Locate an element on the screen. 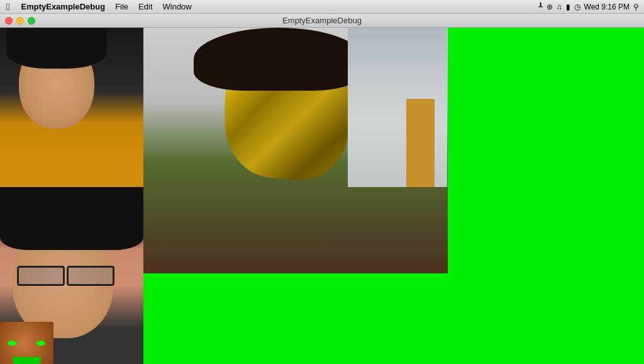  green-background-bottom is located at coordinates (296, 319).